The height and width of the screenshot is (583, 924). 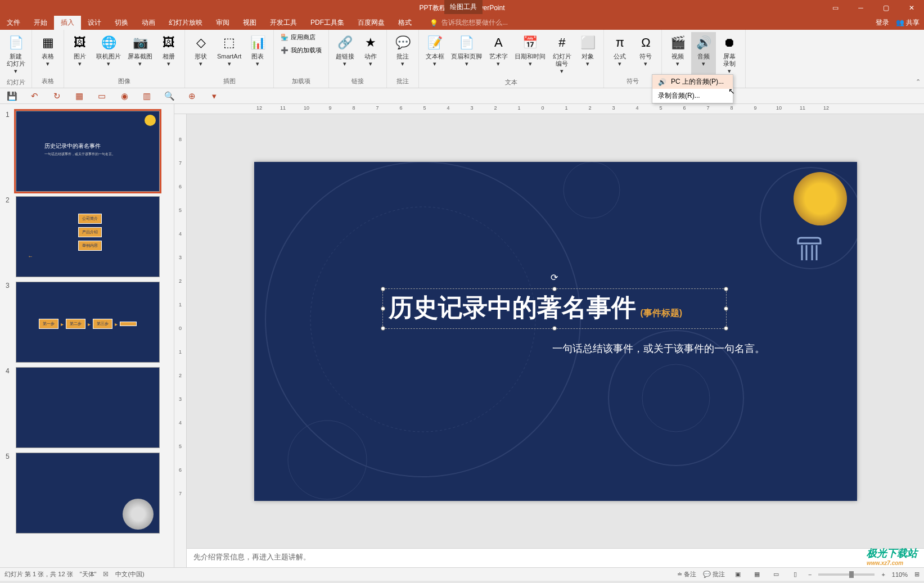 What do you see at coordinates (106, 575) in the screenshot?
I see `spellcheck-icon: ☒` at bounding box center [106, 575].